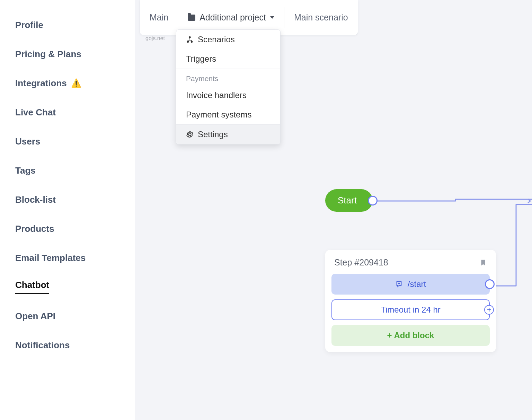 The image size is (532, 420). What do you see at coordinates (68, 83) in the screenshot?
I see `sidebar-item-integrations: Integrations ⚠️` at bounding box center [68, 83].